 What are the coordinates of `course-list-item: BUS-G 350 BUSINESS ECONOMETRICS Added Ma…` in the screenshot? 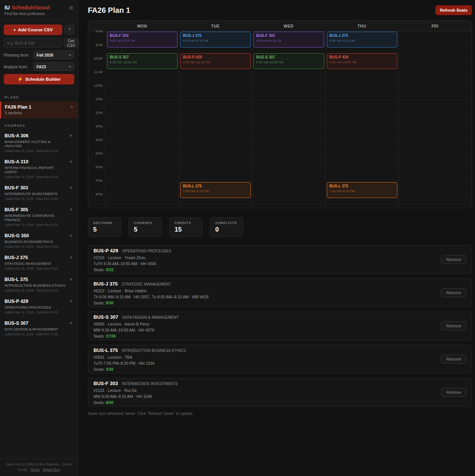 It's located at (39, 241).